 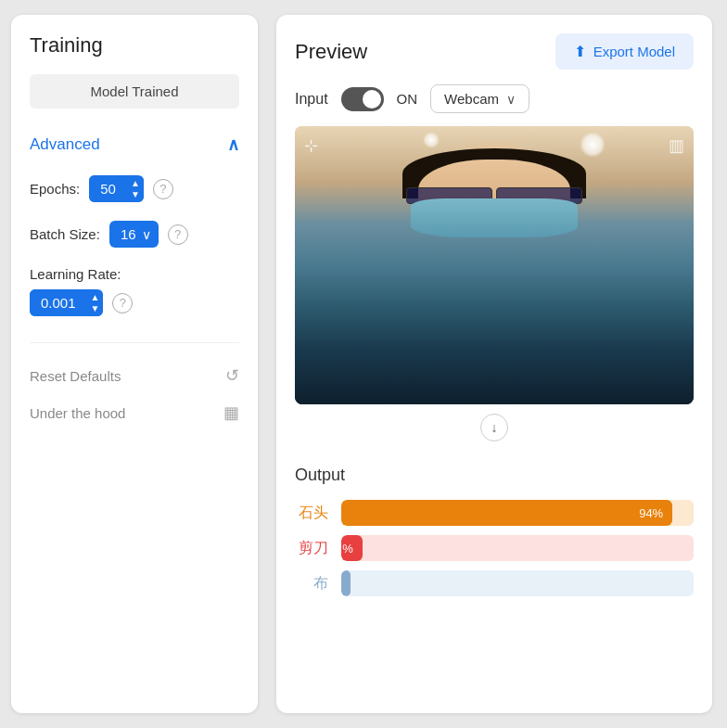 What do you see at coordinates (122, 303) in the screenshot?
I see `lr-help-icon: ?` at bounding box center [122, 303].